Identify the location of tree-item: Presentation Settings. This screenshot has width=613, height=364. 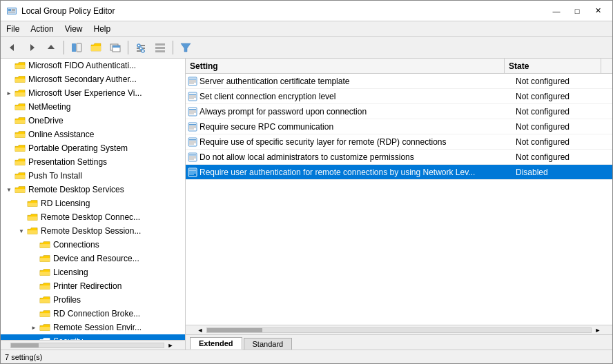
(93, 162).